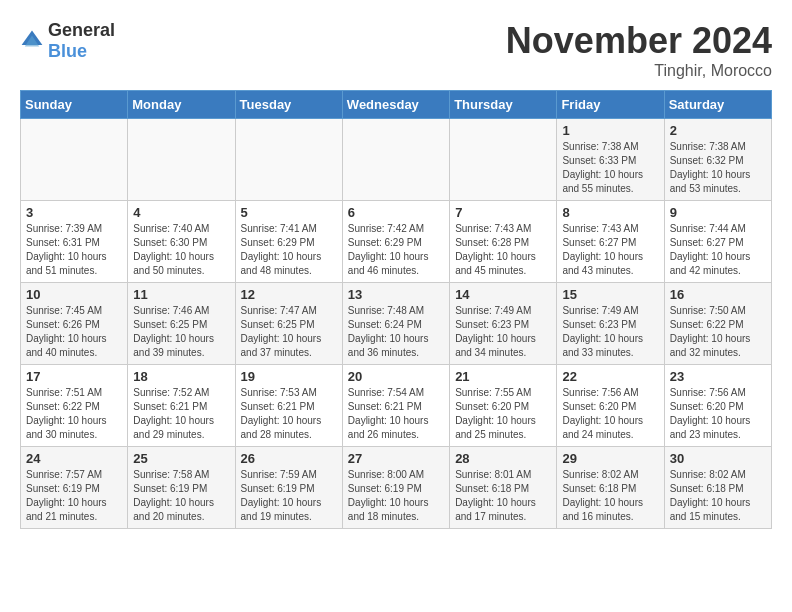  What do you see at coordinates (718, 376) in the screenshot?
I see `day-number: 23` at bounding box center [718, 376].